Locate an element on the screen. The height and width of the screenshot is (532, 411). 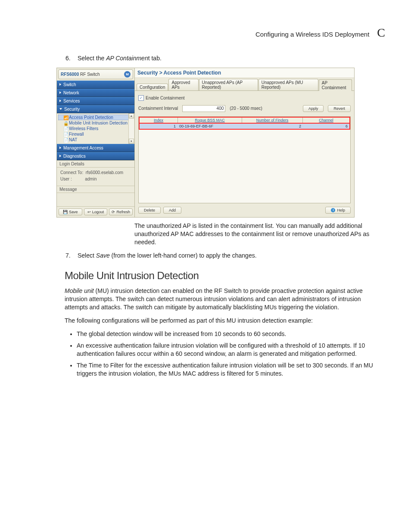
tree-access-point-detection: 📶Access Point Detection is located at coordinates (96, 117).